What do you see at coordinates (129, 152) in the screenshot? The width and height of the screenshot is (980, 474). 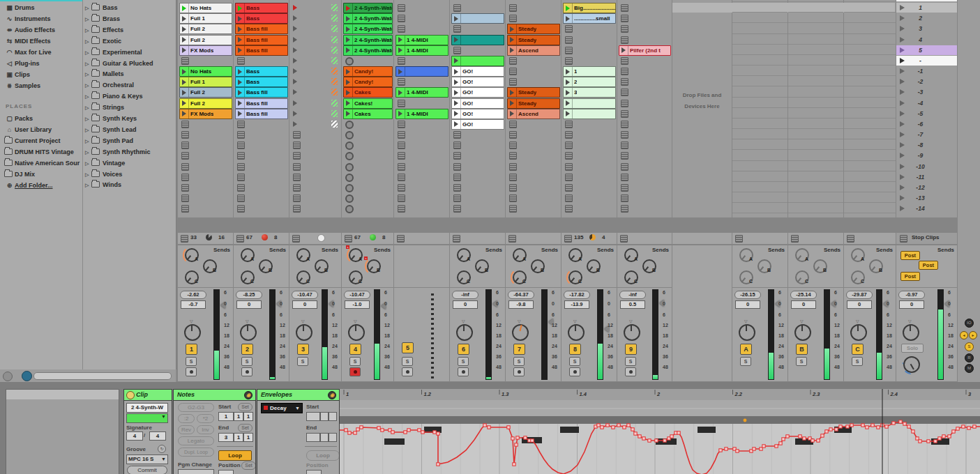 I see `browser-folder-synth-rhythmic: ▷Synth Rhythmic` at bounding box center [129, 152].